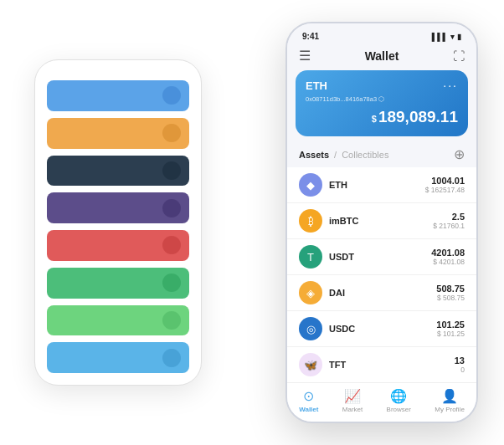  What do you see at coordinates (445, 190) in the screenshot?
I see `asset-usd: $ 162517.48` at bounding box center [445, 190].